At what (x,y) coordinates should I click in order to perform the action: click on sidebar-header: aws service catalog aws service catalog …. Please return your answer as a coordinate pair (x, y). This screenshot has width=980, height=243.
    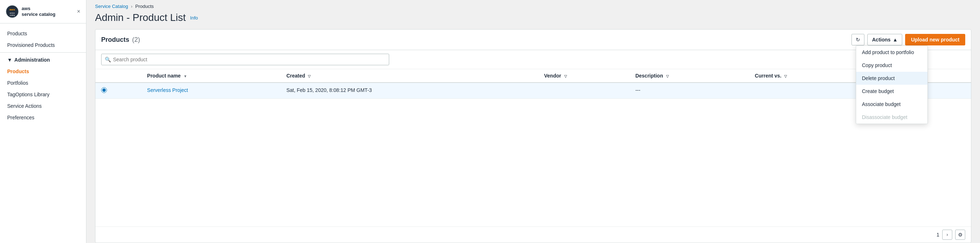
    Looking at the image, I should click on (43, 12).